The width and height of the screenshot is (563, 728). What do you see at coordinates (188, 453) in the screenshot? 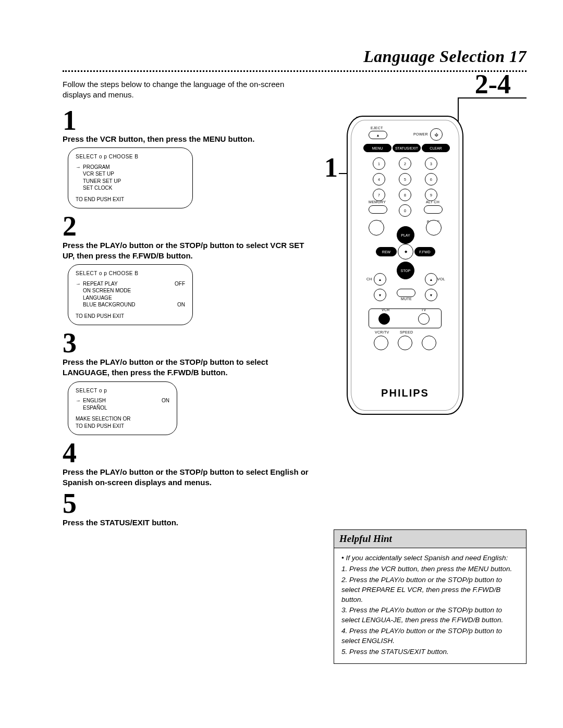
I see `step-number-4: 4` at bounding box center [188, 453].